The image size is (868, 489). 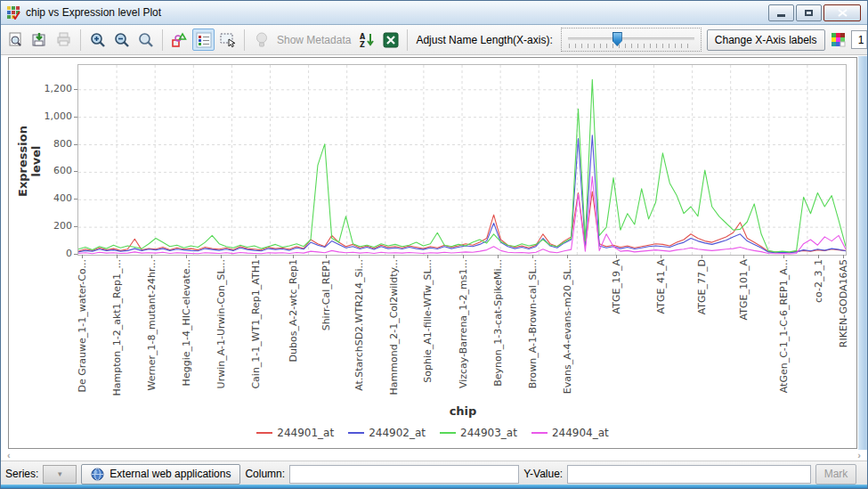 What do you see at coordinates (844, 303) in the screenshot?
I see `x-axis-label: RIKEN-GODA16A5` at bounding box center [844, 303].